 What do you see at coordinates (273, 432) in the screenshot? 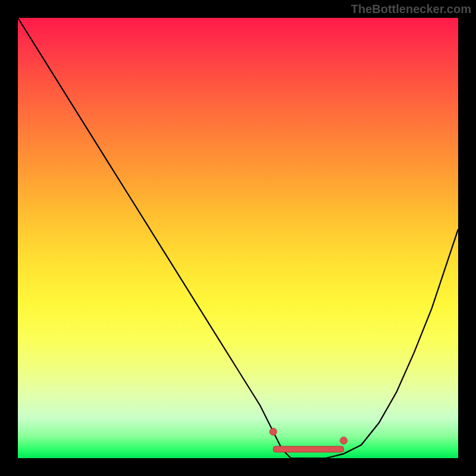
I see `marker-left` at bounding box center [273, 432].